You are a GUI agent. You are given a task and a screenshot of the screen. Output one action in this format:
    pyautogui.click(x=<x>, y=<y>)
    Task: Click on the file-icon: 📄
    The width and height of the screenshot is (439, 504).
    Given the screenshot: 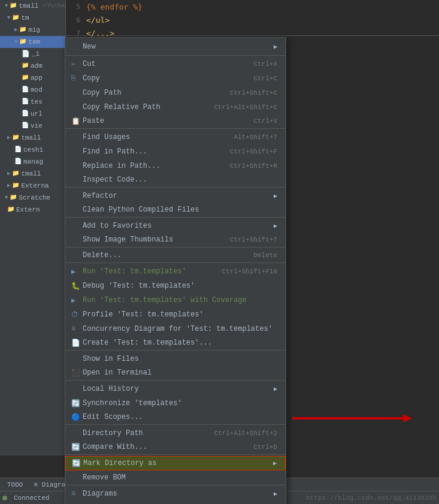 What is the action you would take?
    pyautogui.click(x=25, y=90)
    